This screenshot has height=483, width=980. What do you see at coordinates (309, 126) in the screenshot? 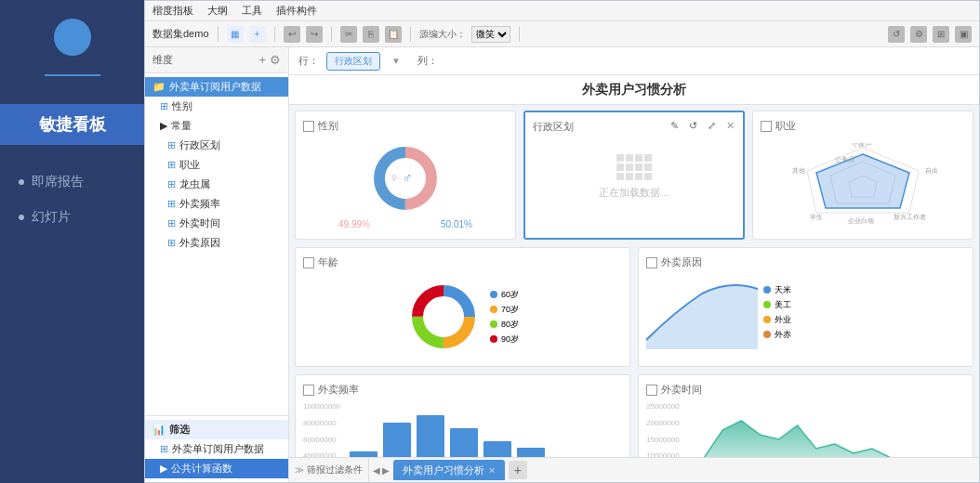
I see `gender-checkbox` at bounding box center [309, 126].